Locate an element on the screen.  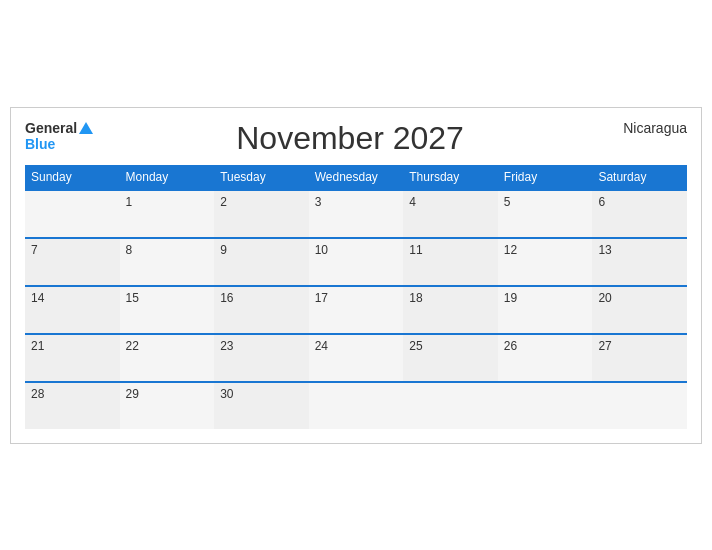
calendar-day-cell: 6 is located at coordinates (640, 214).